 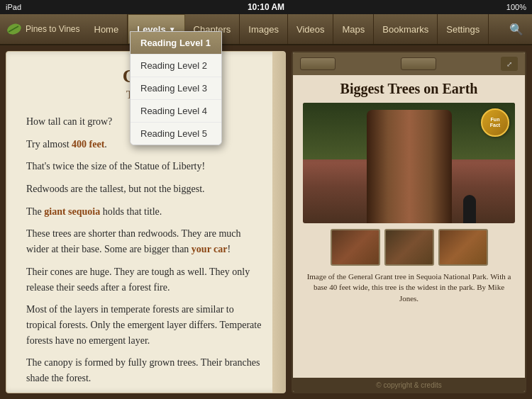 What do you see at coordinates (176, 111) in the screenshot?
I see `dropdown-level4: Reading Level 4` at bounding box center [176, 111].